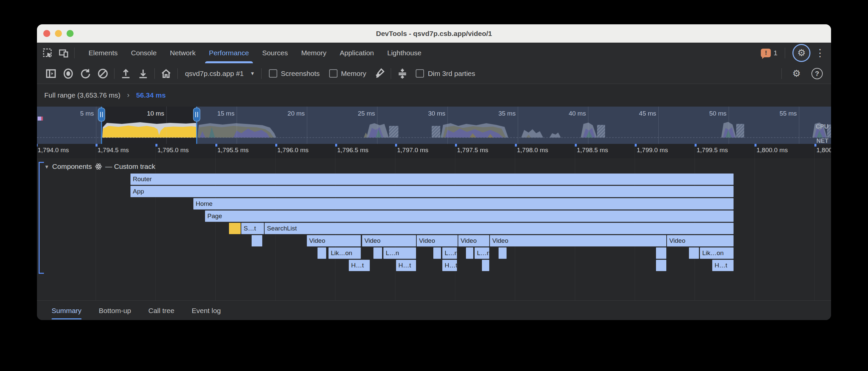  I want to click on bottom-tab-call-tree: Call tree, so click(162, 311).